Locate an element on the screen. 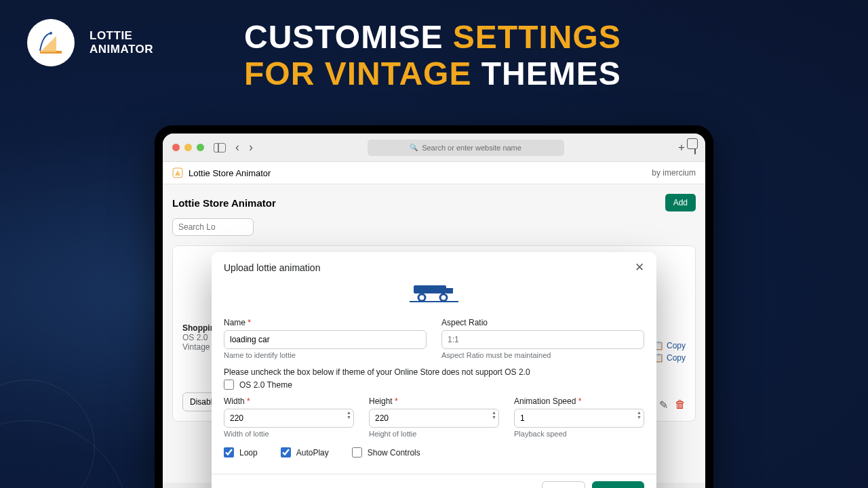 The image size is (868, 488). brand-logo is located at coordinates (51, 43).